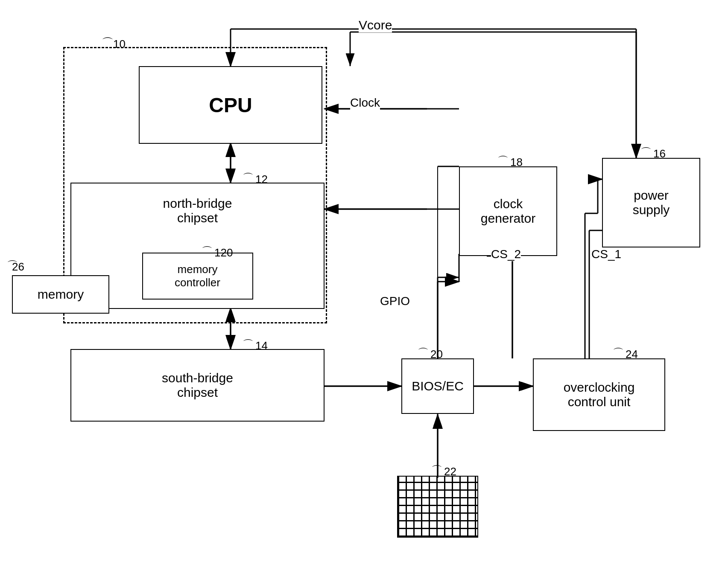 The image size is (728, 582). Describe the element at coordinates (508, 211) in the screenshot. I see `clock-generator-block: clockgenerator` at that location.